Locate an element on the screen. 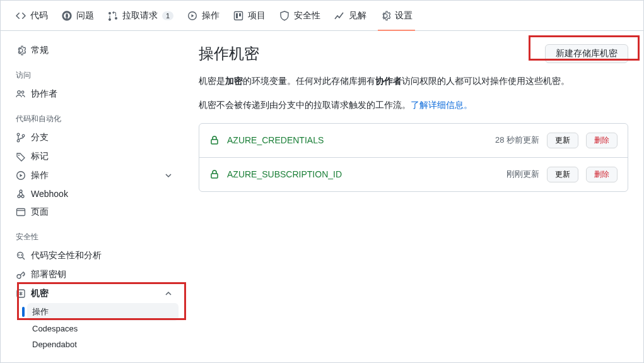  secret-row: AZURE_SUBSCRIPTION_ID 刚刚更新 更新 删除 is located at coordinates (414, 174).